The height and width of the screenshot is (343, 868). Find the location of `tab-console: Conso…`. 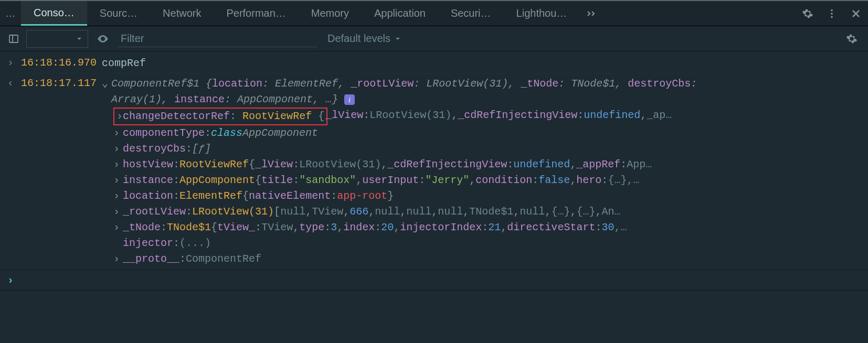

tab-console: Conso… is located at coordinates (54, 14).